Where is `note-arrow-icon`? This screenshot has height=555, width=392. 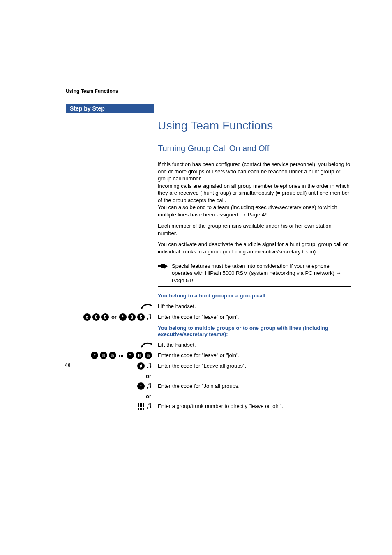 note-arrow-icon is located at coordinates (163, 274).